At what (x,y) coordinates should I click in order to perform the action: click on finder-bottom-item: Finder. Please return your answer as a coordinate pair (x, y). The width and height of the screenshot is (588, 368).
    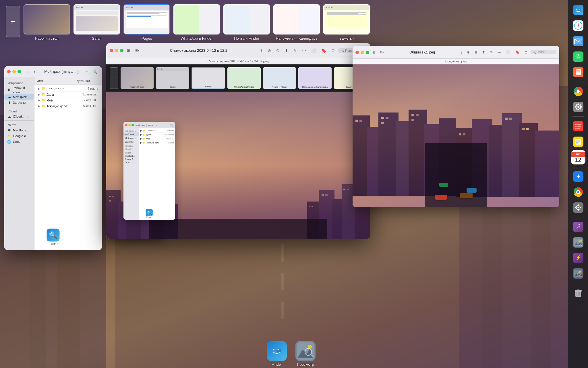
    Looking at the image, I should click on (277, 354).